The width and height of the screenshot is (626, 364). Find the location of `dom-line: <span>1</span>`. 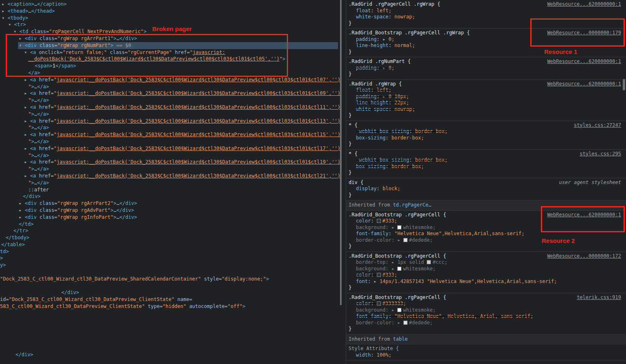

dom-line: <span>1</span> is located at coordinates (173, 66).